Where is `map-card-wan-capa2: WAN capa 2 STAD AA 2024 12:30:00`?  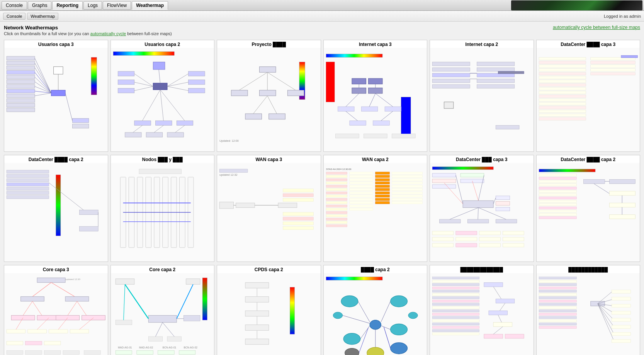 map-card-wan-capa2: WAN capa 2 STAD AA 2024 12:30:00 is located at coordinates (376, 209).